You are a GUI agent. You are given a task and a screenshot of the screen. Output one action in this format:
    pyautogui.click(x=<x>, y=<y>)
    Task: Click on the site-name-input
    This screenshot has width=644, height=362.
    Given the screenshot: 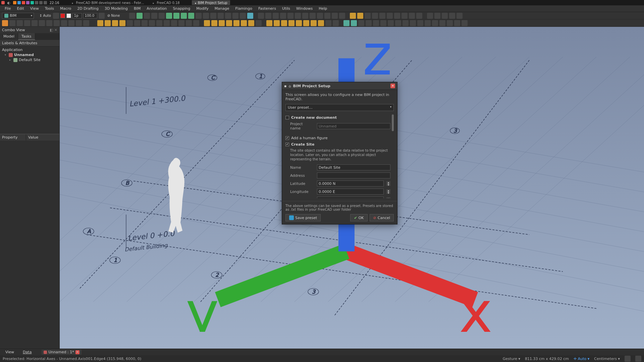 What is the action you would take?
    pyautogui.click(x=354, y=167)
    